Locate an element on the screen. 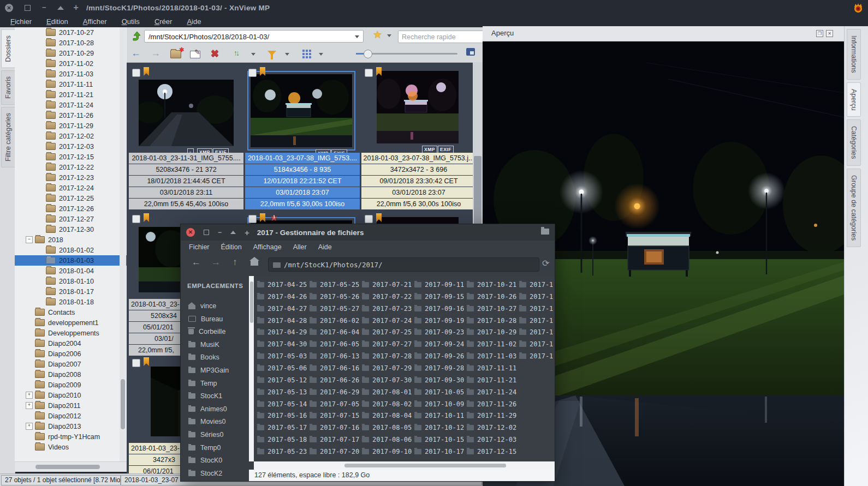  fm-folder-item: 2017-12-02 is located at coordinates (491, 428).